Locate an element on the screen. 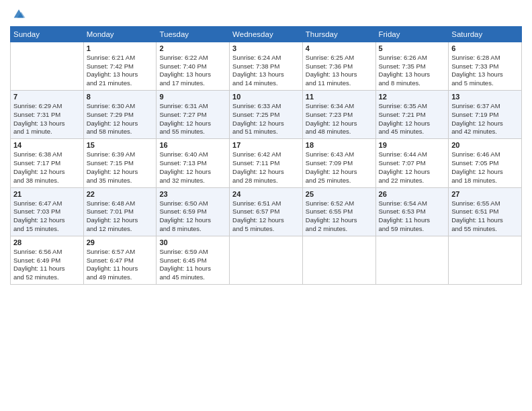  day-number: 13 is located at coordinates (485, 97).